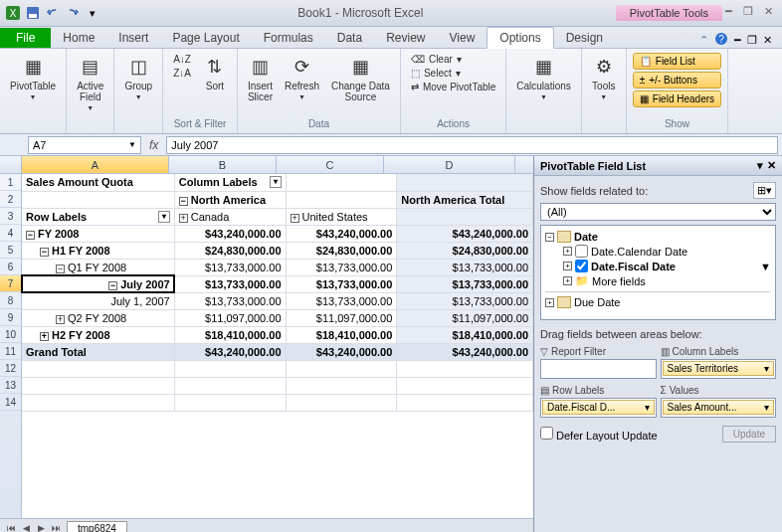 This screenshot has height=532, width=782. I want to click on panel-close-icon: ✕, so click(772, 165).